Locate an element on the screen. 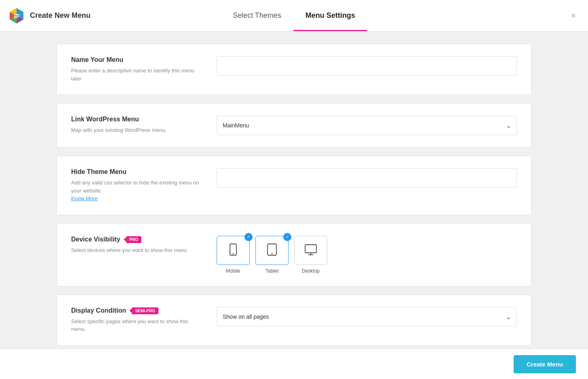 The width and height of the screenshot is (588, 379). device-visibility-label: Device Visibility PRO is located at coordinates (136, 239).